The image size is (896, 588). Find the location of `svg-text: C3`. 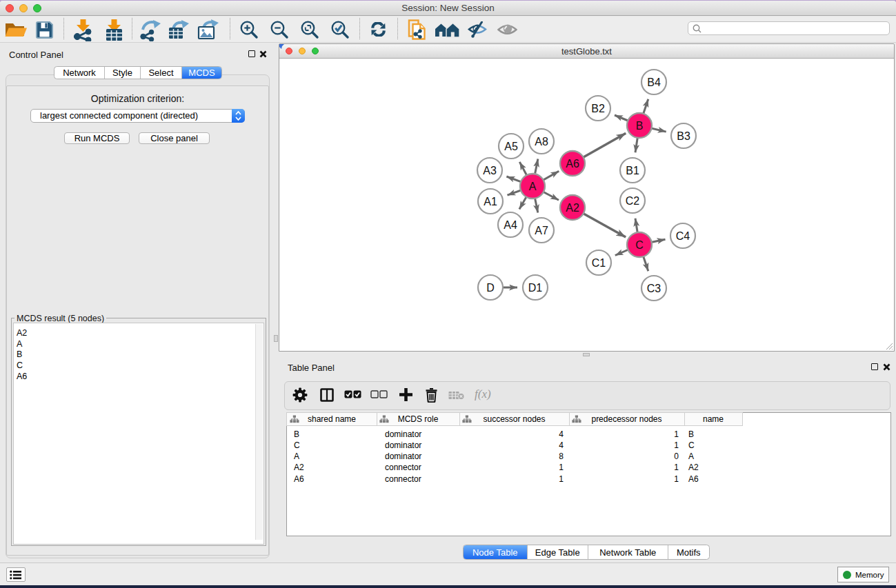

svg-text: C3 is located at coordinates (654, 288).